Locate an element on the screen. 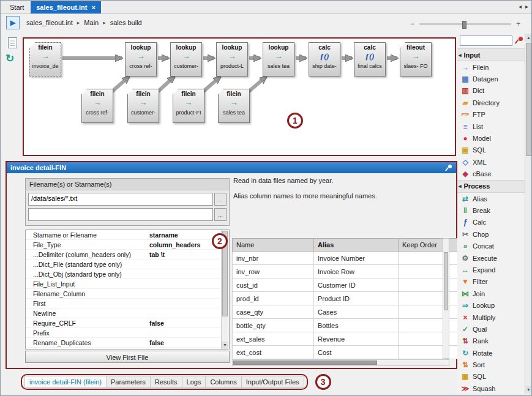 The width and height of the screenshot is (532, 396). breadcrumb-item: Main is located at coordinates (91, 23).